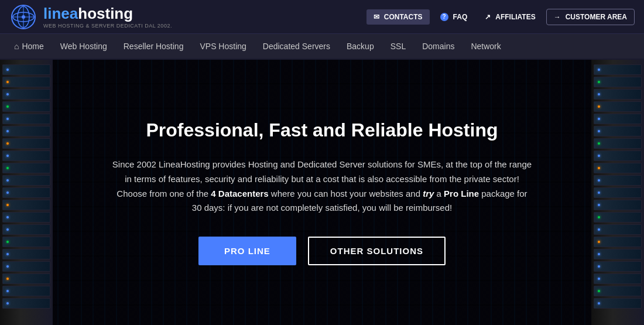 This screenshot has height=325, width=644. I want to click on hero-description: Since 2002 LineaHosting provides Hosting…, so click(322, 186).